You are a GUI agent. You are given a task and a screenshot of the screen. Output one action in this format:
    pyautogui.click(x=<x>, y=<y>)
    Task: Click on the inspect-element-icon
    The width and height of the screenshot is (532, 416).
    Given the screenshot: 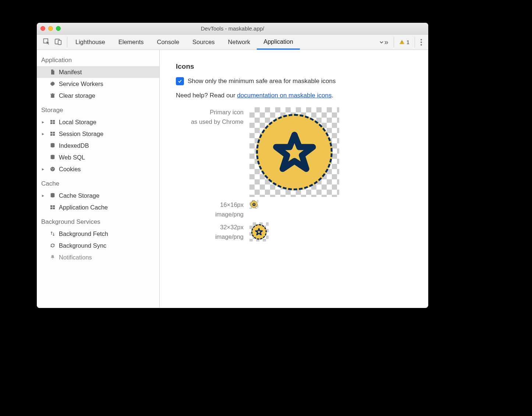 What is the action you would take?
    pyautogui.click(x=46, y=42)
    